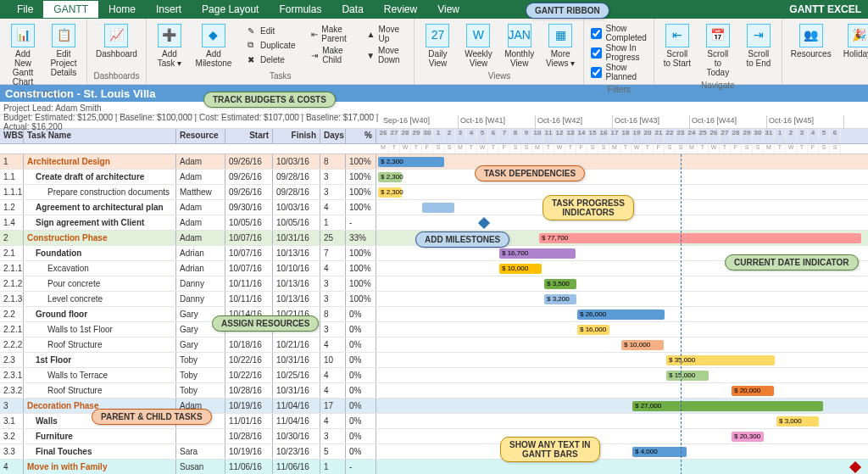 The image size is (868, 474). I want to click on tab-review: Review, so click(400, 9).